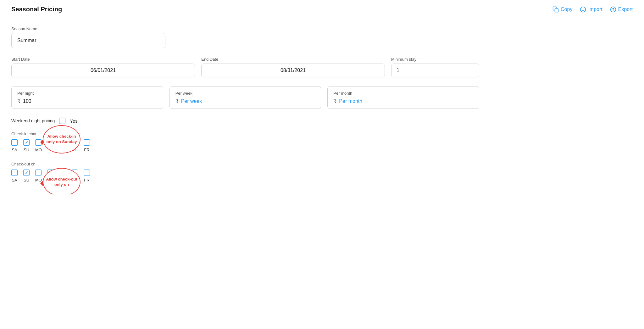  Describe the element at coordinates (62, 121) in the screenshot. I see `weekend-checkbox` at that location.